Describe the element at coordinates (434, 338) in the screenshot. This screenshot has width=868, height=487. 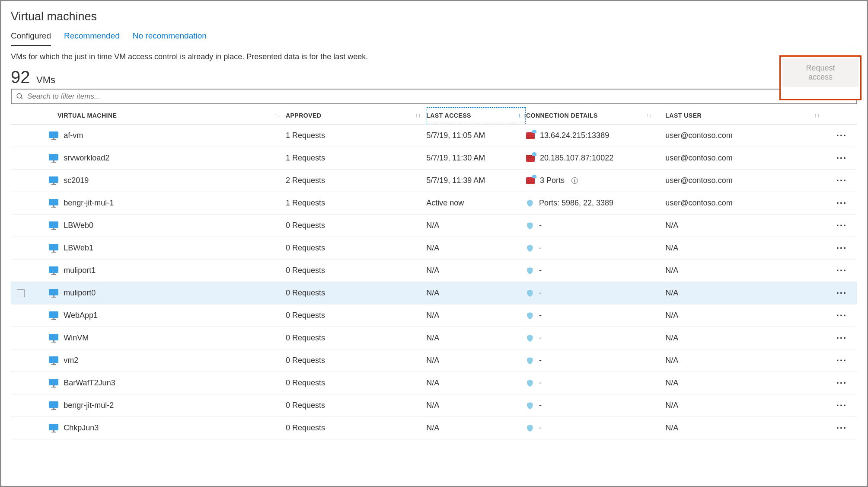
I see `table-row: WinVM0 RequestsN/A-N/A···` at that location.